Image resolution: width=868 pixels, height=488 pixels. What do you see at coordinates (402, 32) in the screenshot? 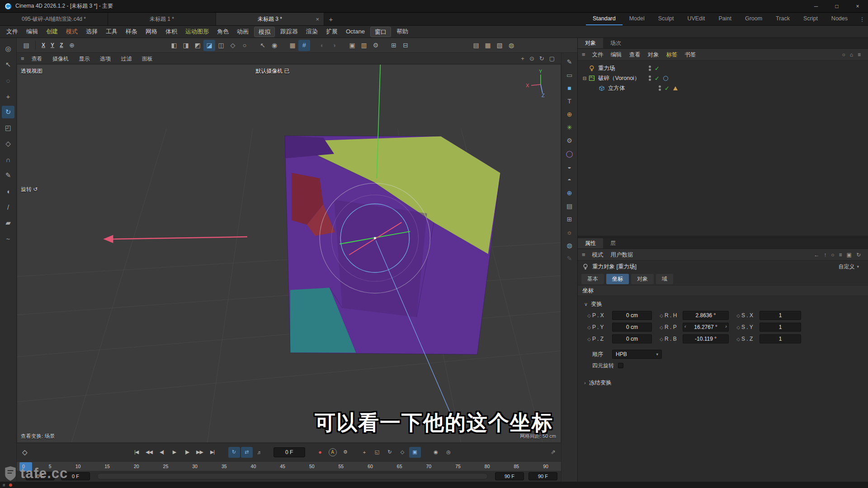
I see `menu-item: 帮助` at bounding box center [402, 32].